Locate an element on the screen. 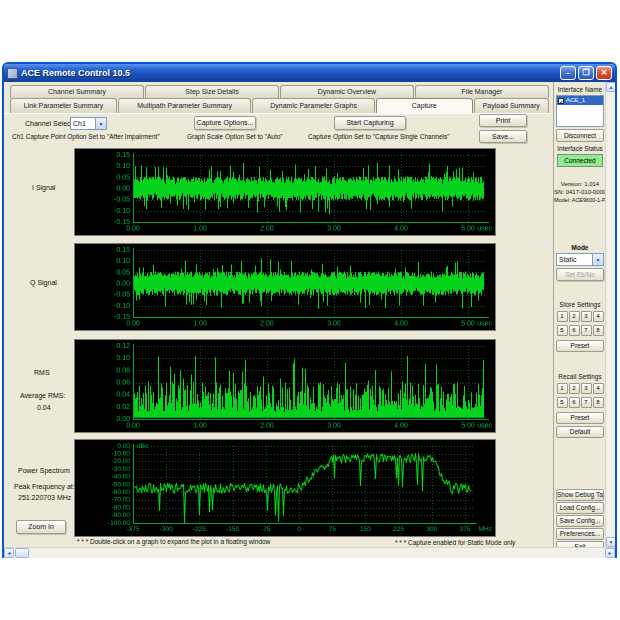 The width and height of the screenshot is (620, 620). channel-select-value: Ch1 is located at coordinates (83, 124).